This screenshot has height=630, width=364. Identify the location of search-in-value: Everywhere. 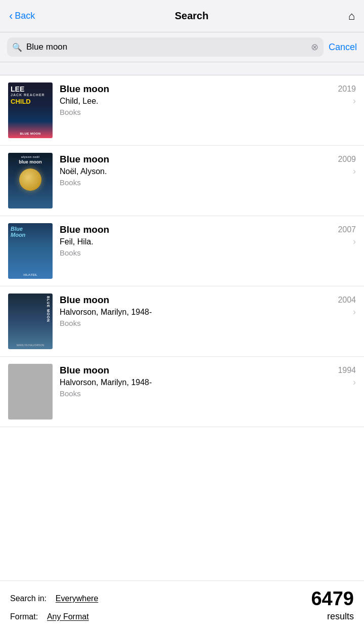
(77, 598).